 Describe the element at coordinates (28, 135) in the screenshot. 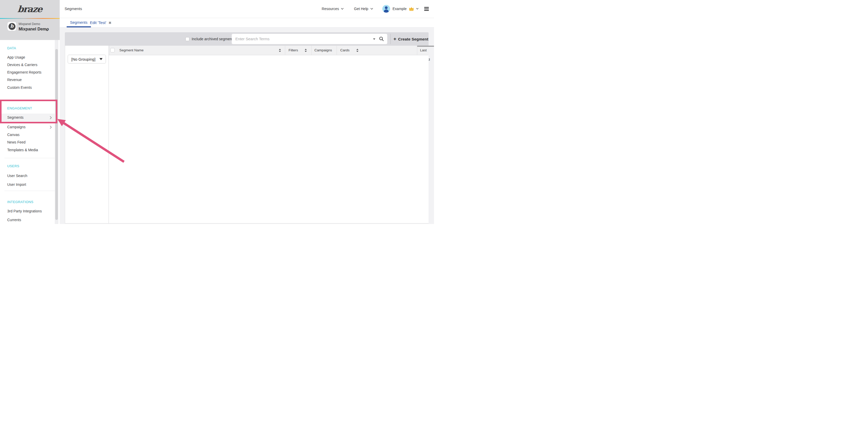

I see `sidebar-item-canvas: Canvas` at that location.